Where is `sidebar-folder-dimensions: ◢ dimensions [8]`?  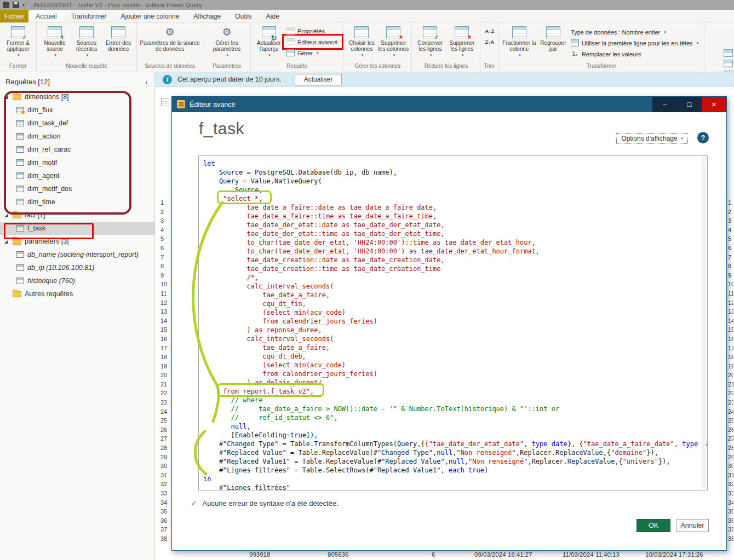 sidebar-folder-dimensions: ◢ dimensions [8] is located at coordinates (77, 97).